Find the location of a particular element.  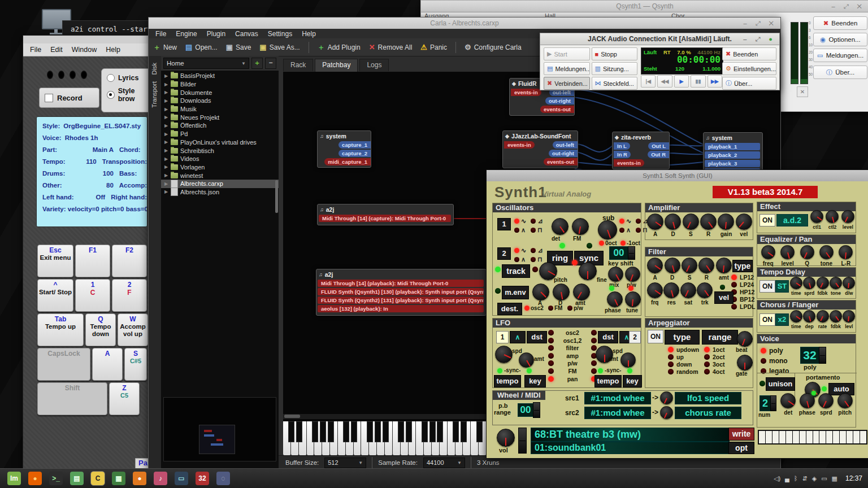

key-q: QTempo down is located at coordinates (101, 330).